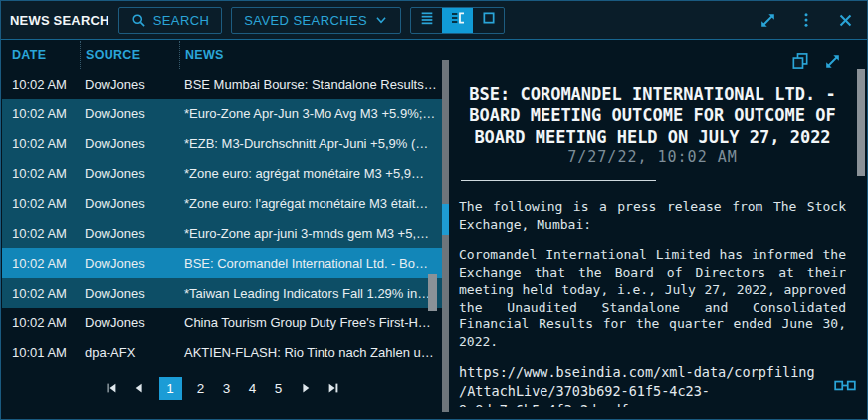 The image size is (868, 420). I want to click on row-headline: *Zone euro: agrégat monétaire M3 +5,9…, so click(311, 173).